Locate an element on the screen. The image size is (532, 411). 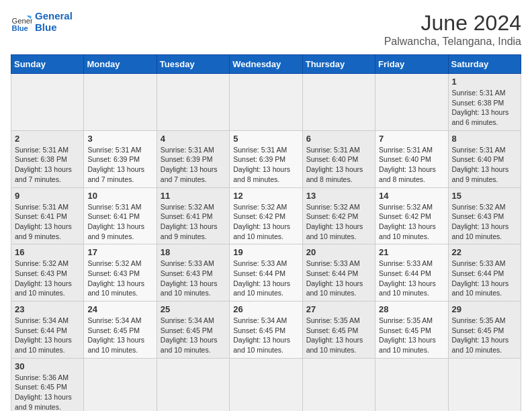
day-number: 17 is located at coordinates (120, 253).